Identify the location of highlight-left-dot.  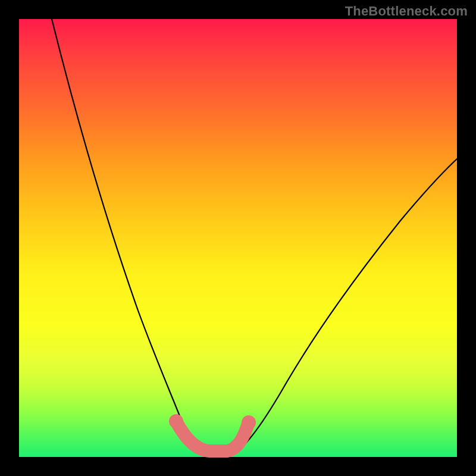
(176, 421).